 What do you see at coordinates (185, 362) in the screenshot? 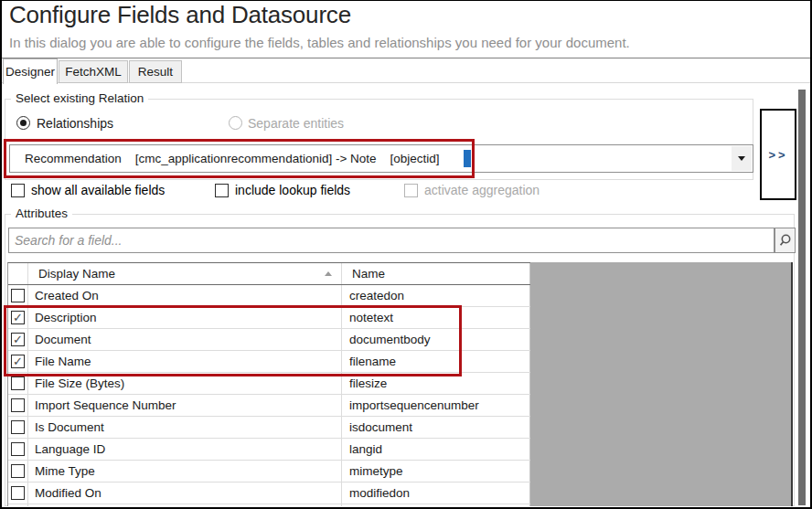
I see `cell-display-name: File Name` at bounding box center [185, 362].